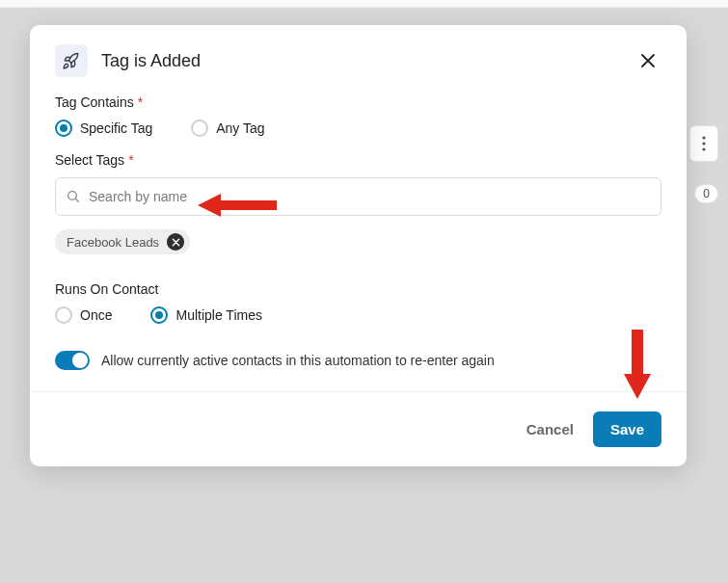  What do you see at coordinates (359, 429) in the screenshot?
I see `modal-footer: Cancel Save` at bounding box center [359, 429].